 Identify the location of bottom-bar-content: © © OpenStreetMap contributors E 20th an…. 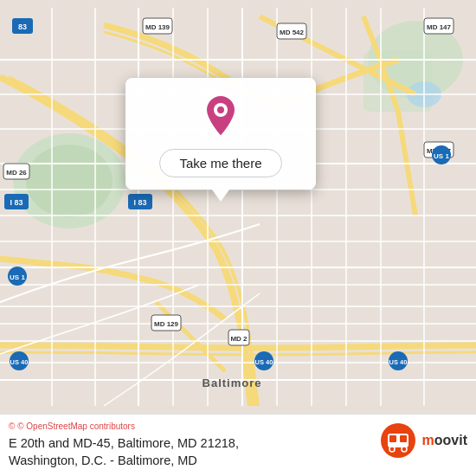
(189, 446).